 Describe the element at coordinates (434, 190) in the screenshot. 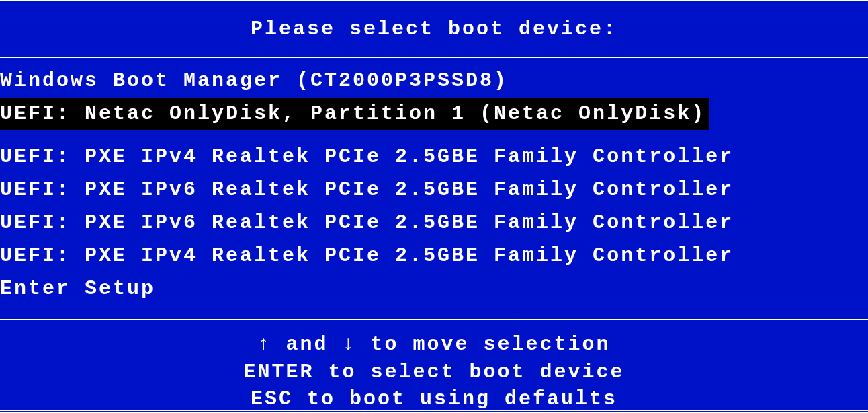

I see `boot-item-uefi-pxe-ipv6-1: UEFI: PXE IPv6 Realtek PCIe 2.5GBE Famil…` at that location.